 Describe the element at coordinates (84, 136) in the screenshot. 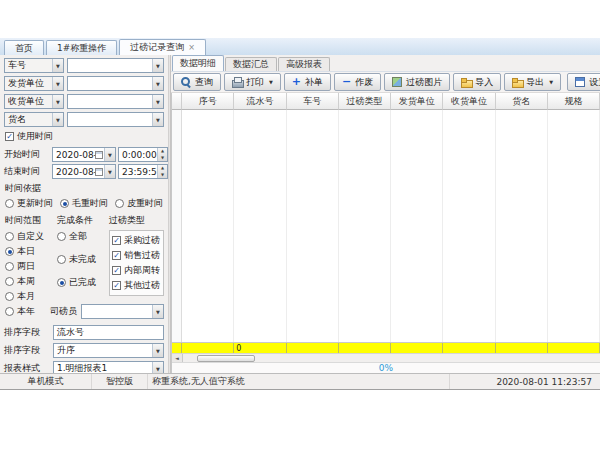

I see `use-time-checkbox: ✓ 使用时间` at that location.